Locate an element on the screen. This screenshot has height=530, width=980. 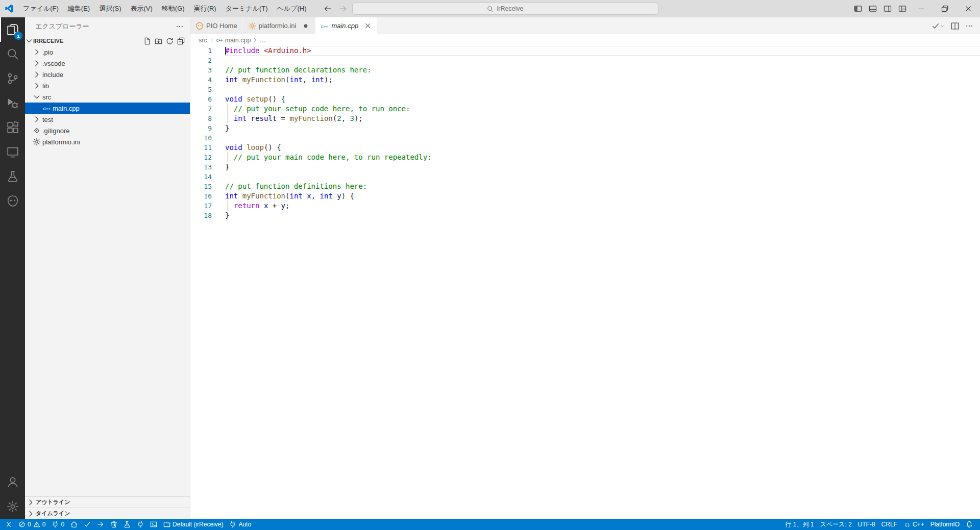
code-line: 17 return x + y; is located at coordinates (585, 206).